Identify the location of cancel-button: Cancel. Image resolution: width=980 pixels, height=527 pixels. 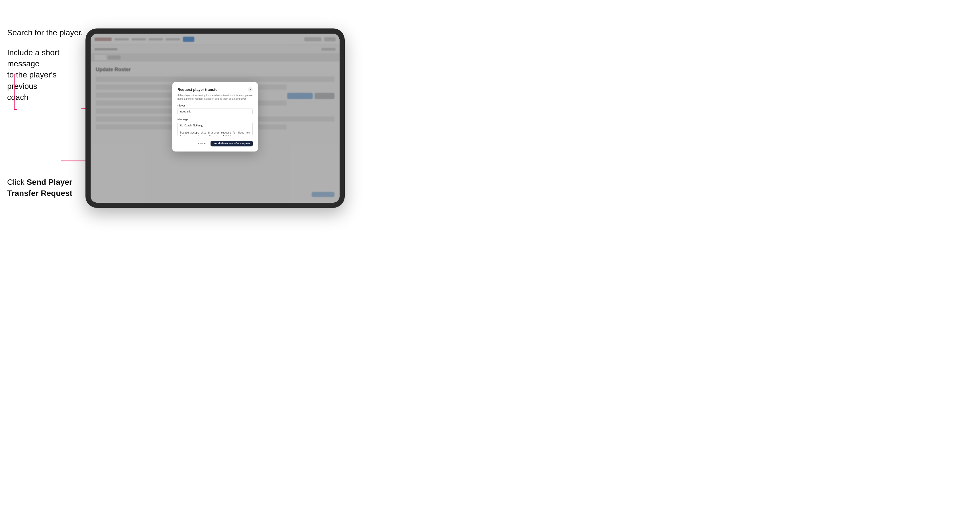
(202, 144).